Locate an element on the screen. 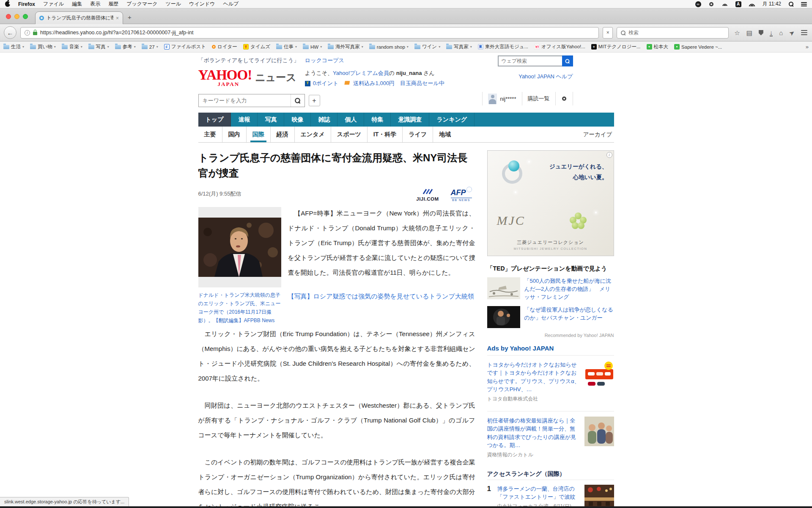 This screenshot has width=812, height=508. nav-tab-photo: 写真 is located at coordinates (271, 119).